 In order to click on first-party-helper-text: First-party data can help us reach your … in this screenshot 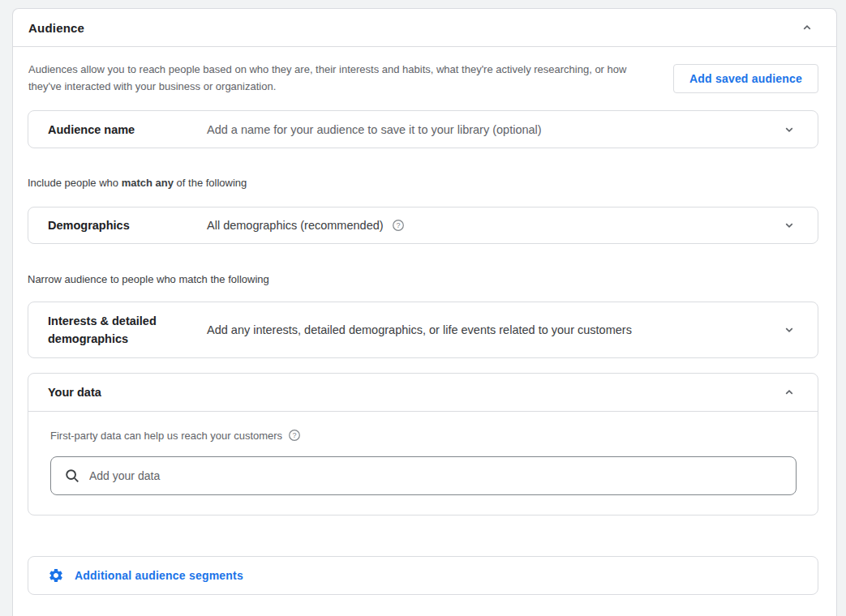, I will do `click(423, 435)`.